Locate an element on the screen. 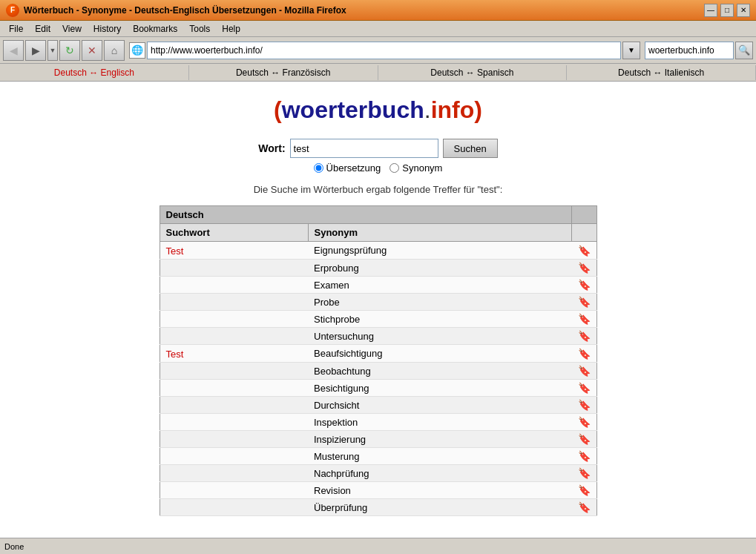  table-cell-synonym: Beaufsichtigung is located at coordinates (440, 354).